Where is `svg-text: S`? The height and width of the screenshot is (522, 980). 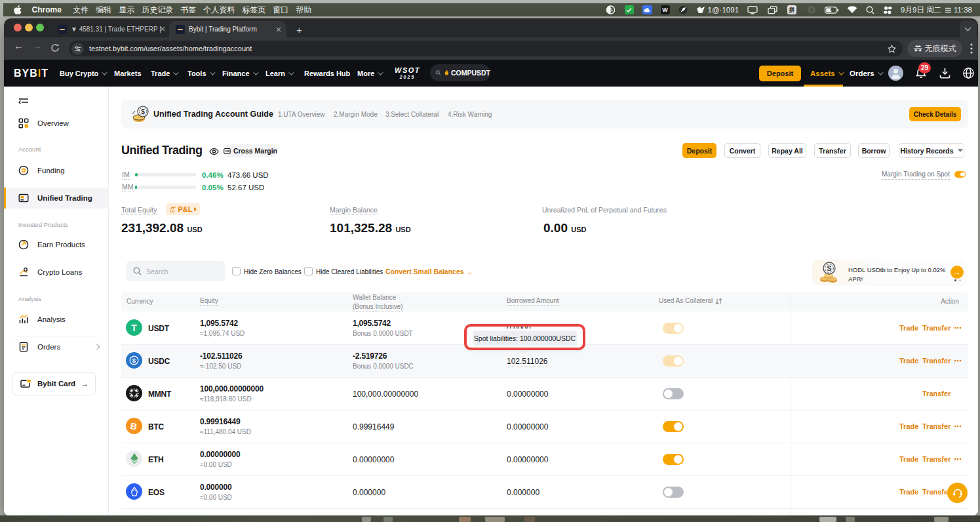
svg-text: S is located at coordinates (829, 268).